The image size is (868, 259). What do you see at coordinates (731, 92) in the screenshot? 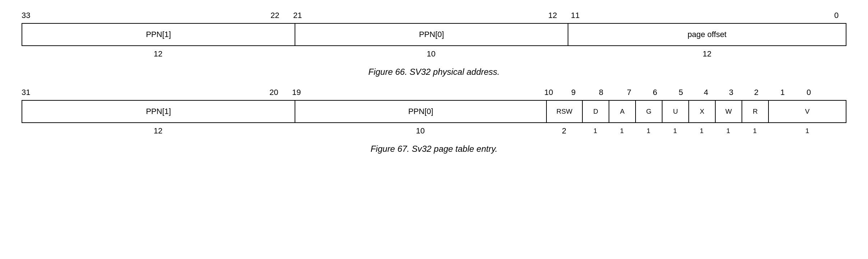
I see `fig67-bit-3: 3` at bounding box center [731, 92].